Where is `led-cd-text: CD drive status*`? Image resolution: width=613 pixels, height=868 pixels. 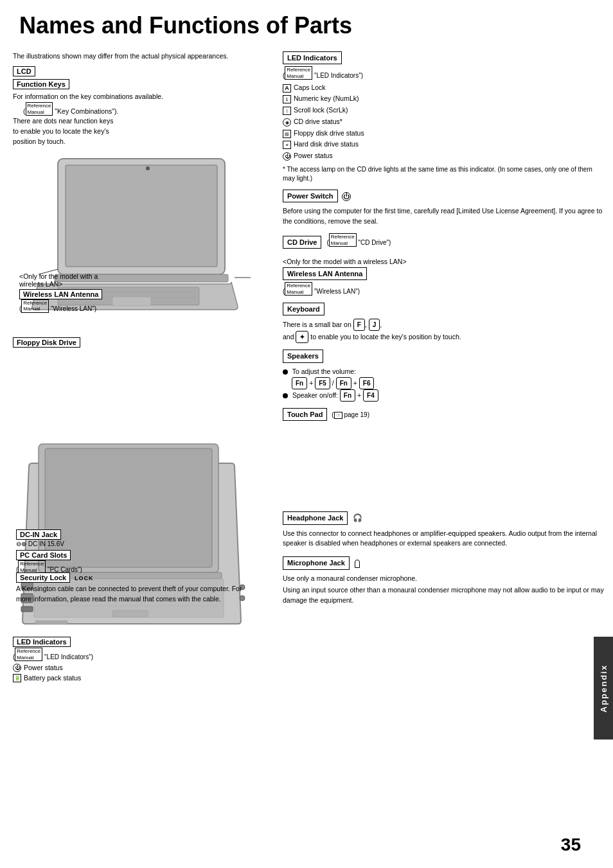
led-cd-text: CD drive status* is located at coordinates (329, 122).